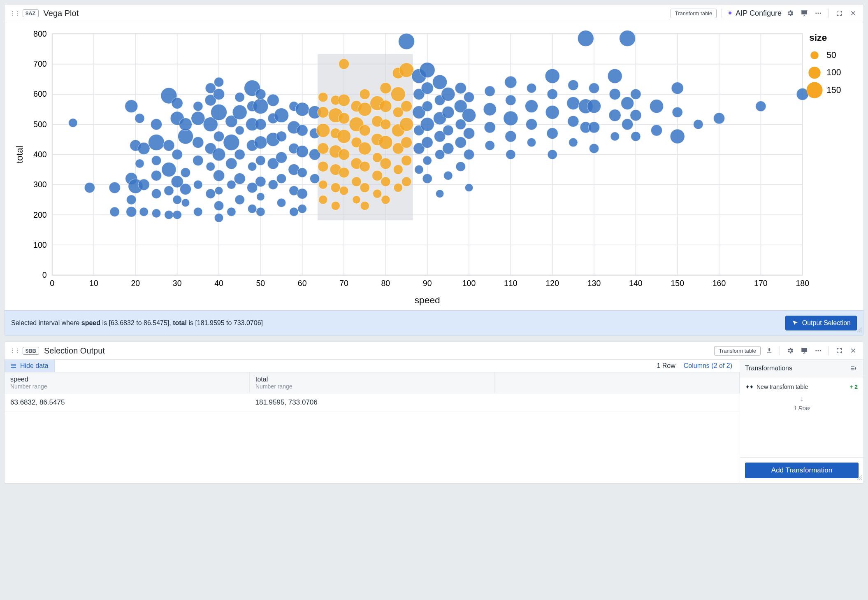 The width and height of the screenshot is (868, 600). I want to click on var-tag: $BB, so click(31, 351).